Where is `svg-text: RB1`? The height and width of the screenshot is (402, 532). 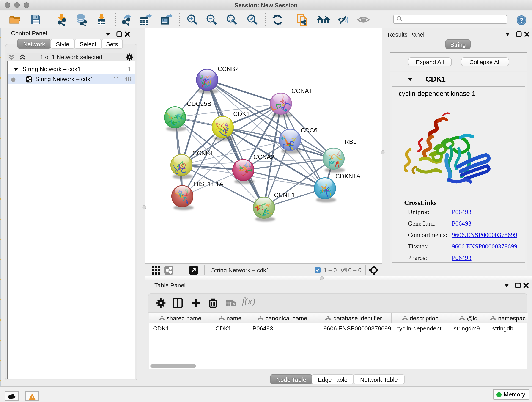
svg-text: RB1 is located at coordinates (351, 142).